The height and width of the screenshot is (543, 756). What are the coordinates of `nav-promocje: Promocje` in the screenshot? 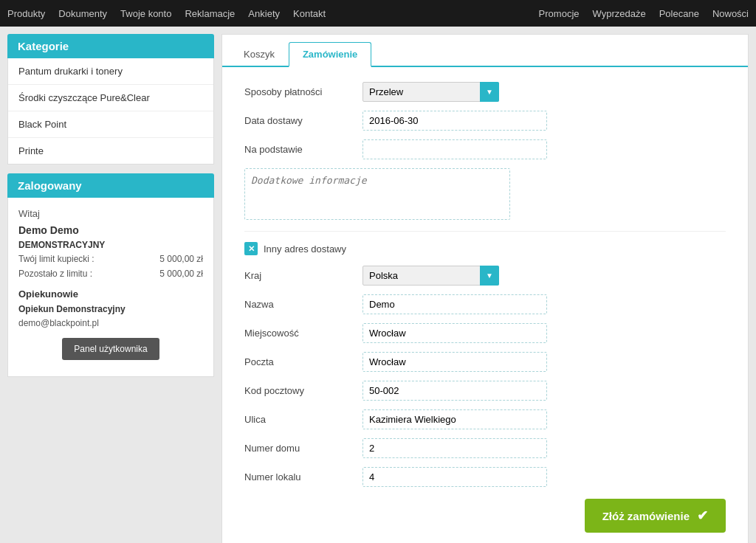 It's located at (560, 13).